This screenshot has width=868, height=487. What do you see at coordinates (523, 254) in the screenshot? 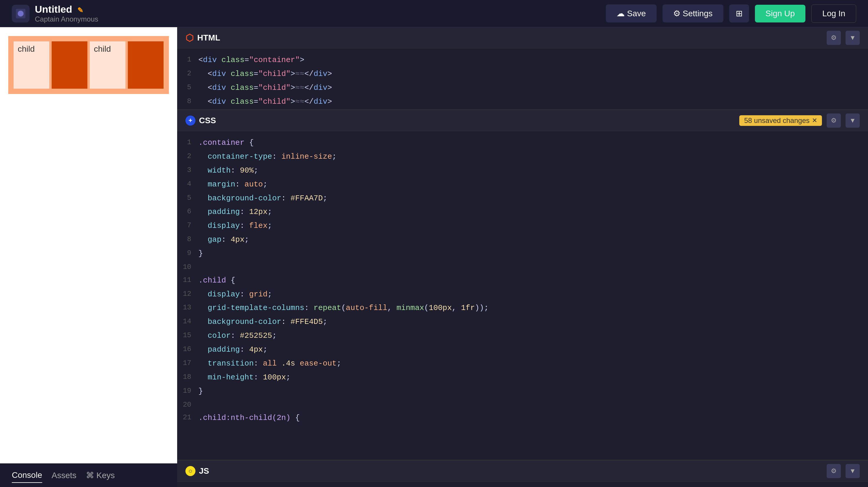
I see `css-line-9: 9 }` at bounding box center [523, 254].